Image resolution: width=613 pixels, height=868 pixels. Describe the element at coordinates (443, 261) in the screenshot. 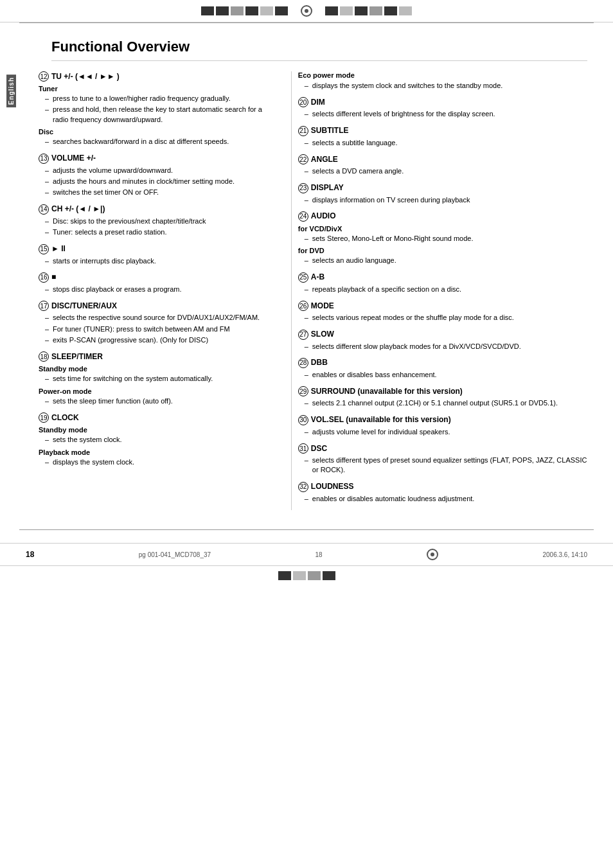

I see `bullet-list: selects an audio language.` at that location.